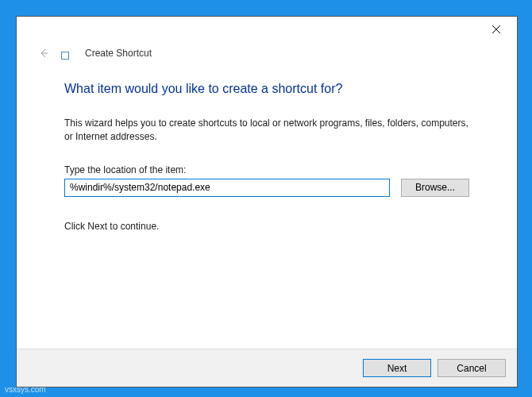 Image resolution: width=532 pixels, height=397 pixels. I want to click on browse-button: Browse..., so click(435, 187).